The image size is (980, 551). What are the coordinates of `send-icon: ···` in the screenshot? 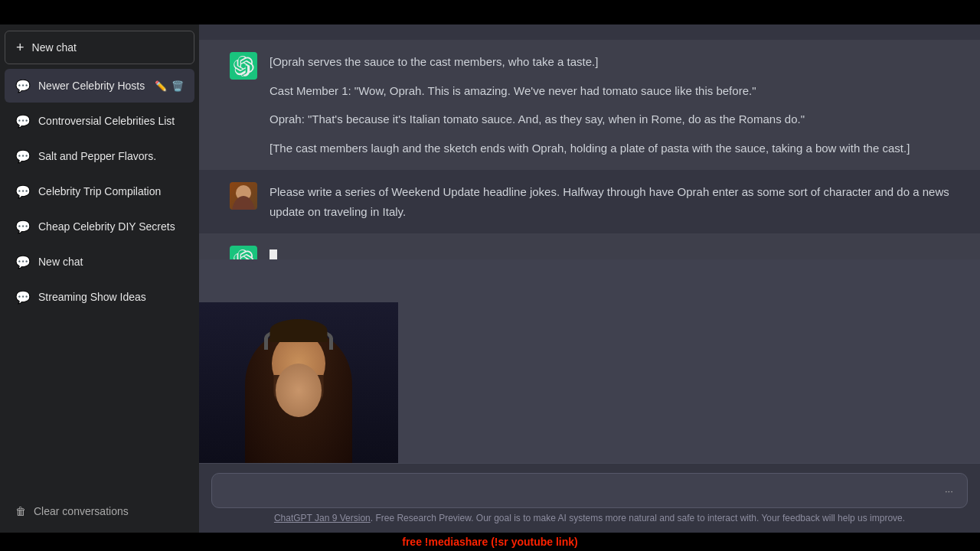 It's located at (949, 491).